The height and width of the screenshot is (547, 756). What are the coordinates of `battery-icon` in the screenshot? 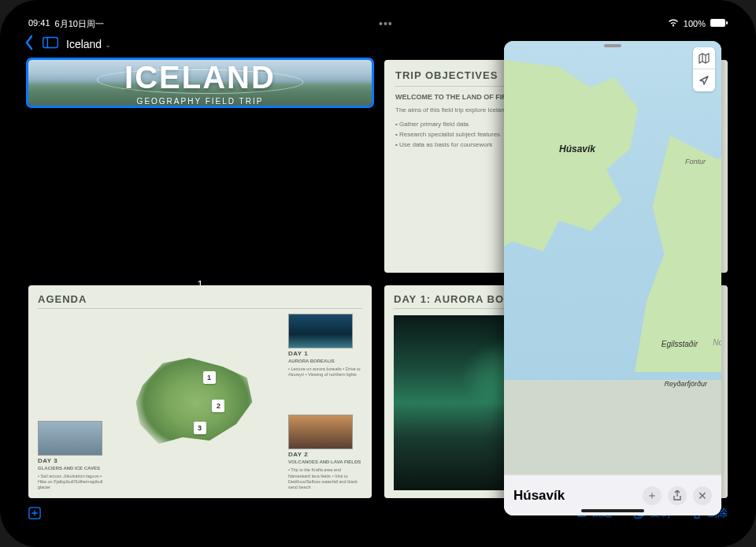 It's located at (719, 24).